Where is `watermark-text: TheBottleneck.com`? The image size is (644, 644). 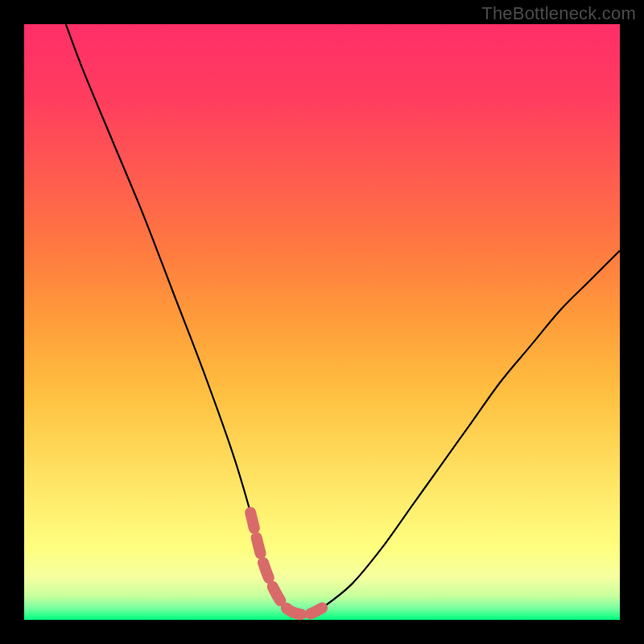 watermark-text: TheBottleneck.com is located at coordinates (559, 14).